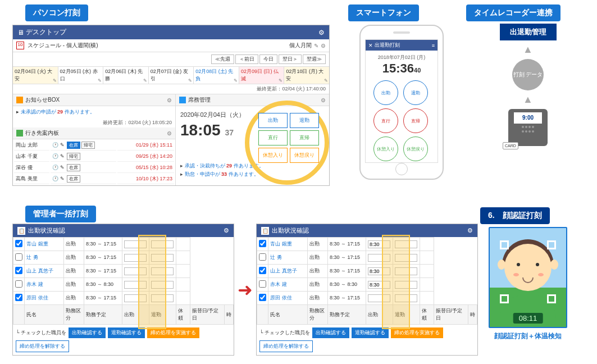 This screenshot has width=597, height=364. Describe the element at coordinates (81, 75) in the screenshot. I see `date-cell: 02月05日 (水) 赤口✎` at that location.